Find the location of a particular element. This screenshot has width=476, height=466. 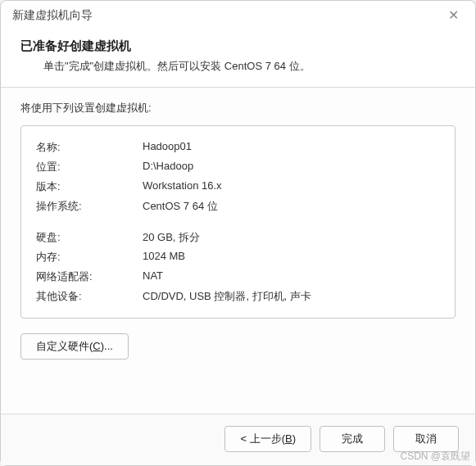

setting-label: 内存: is located at coordinates (88, 257).